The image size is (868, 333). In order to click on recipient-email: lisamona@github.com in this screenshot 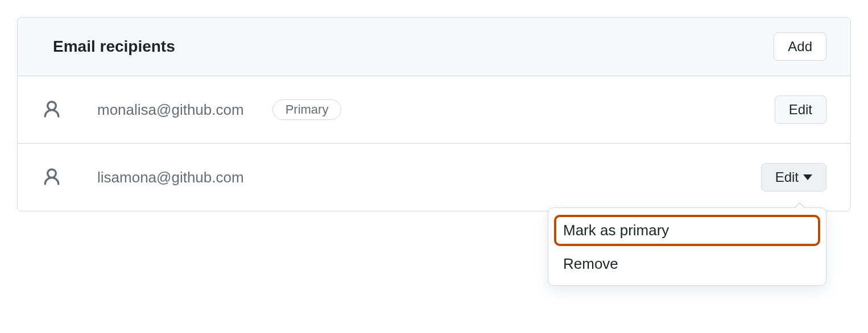, I will do `click(171, 177)`.